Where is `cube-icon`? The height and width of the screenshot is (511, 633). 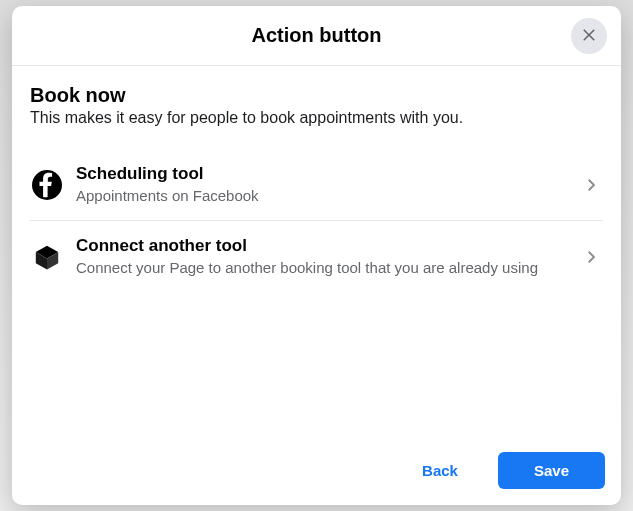
cube-icon is located at coordinates (47, 257).